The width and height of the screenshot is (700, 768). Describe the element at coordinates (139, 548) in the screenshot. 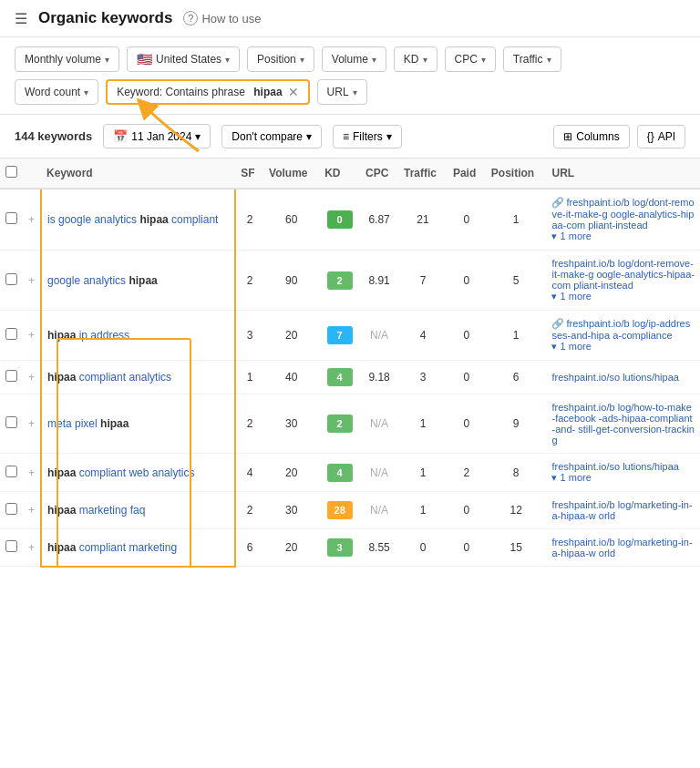

I see `keyword-cell: hipaa compliant marketing` at that location.